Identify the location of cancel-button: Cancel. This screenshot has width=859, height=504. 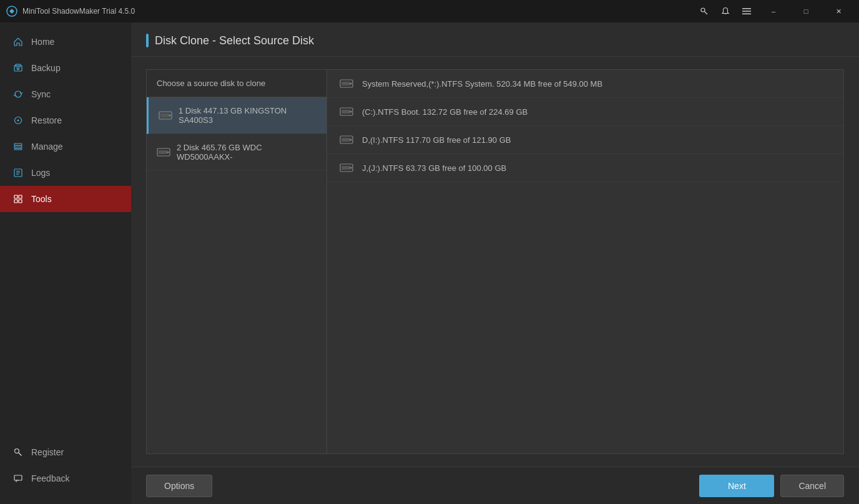
(812, 486).